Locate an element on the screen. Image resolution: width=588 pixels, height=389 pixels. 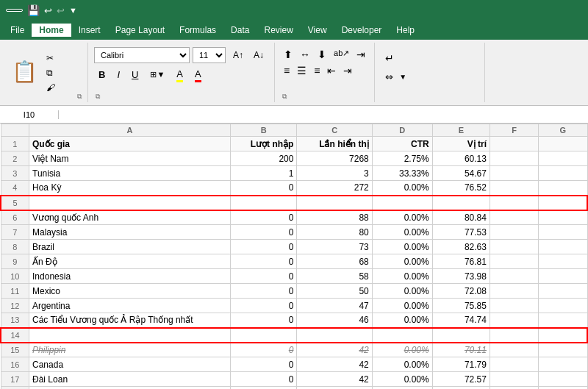
cell-2-C: 7268 is located at coordinates (334, 159).